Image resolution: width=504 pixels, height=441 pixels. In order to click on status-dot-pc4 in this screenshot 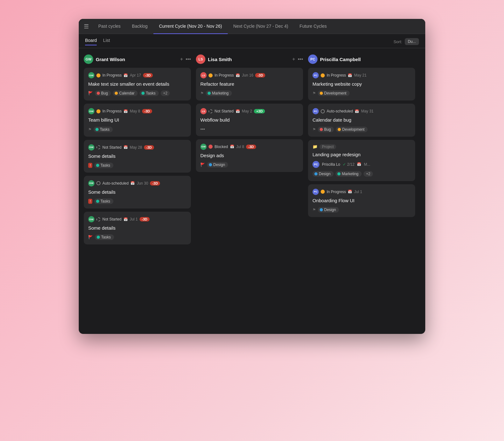, I will do `click(323, 192)`.